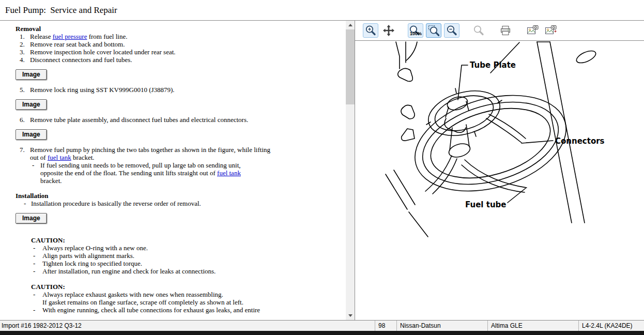 The image size is (644, 335). Describe the element at coordinates (102, 90) in the screenshot. I see `step-text: Remove lock ring using SST KV999G0010 (J…` at that location.